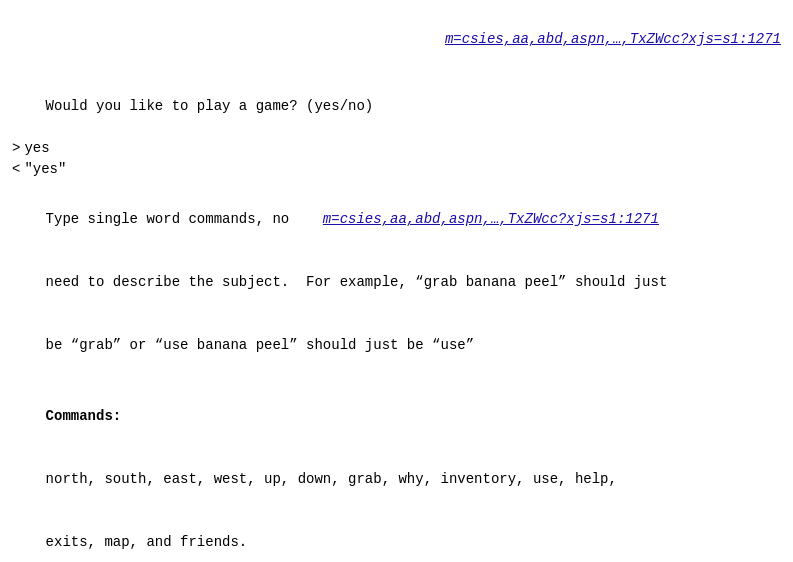  Describe the element at coordinates (332, 479) in the screenshot. I see `commands-text-1: north, south, east, west, up, down, grab…` at that location.